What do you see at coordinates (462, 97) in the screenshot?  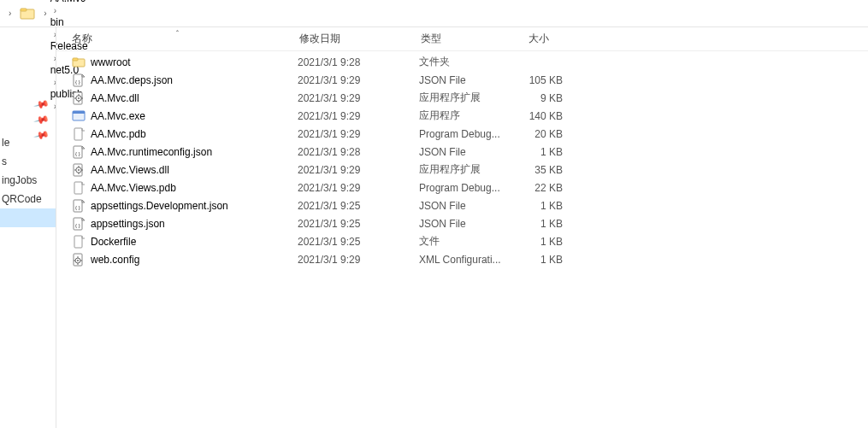 I see `file-row: AA.Mvc.dll2021/3/1 9:29应用程序扩展9 KB` at bounding box center [462, 97].